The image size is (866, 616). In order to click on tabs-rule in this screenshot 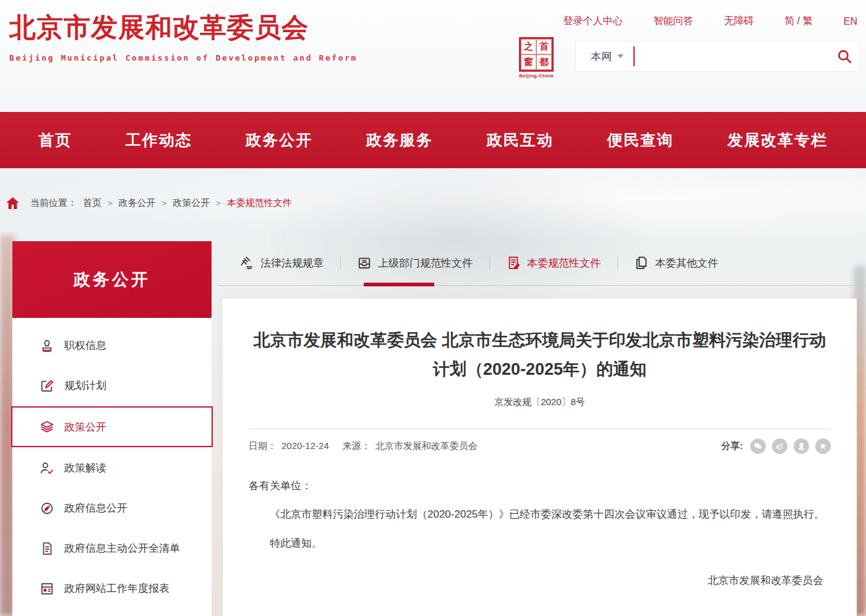, I will do `click(542, 286)`.